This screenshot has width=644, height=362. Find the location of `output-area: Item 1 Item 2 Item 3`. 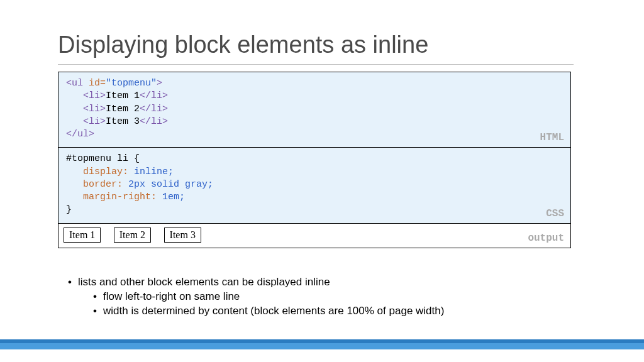

output-area: Item 1 Item 2 Item 3 is located at coordinates (314, 236).